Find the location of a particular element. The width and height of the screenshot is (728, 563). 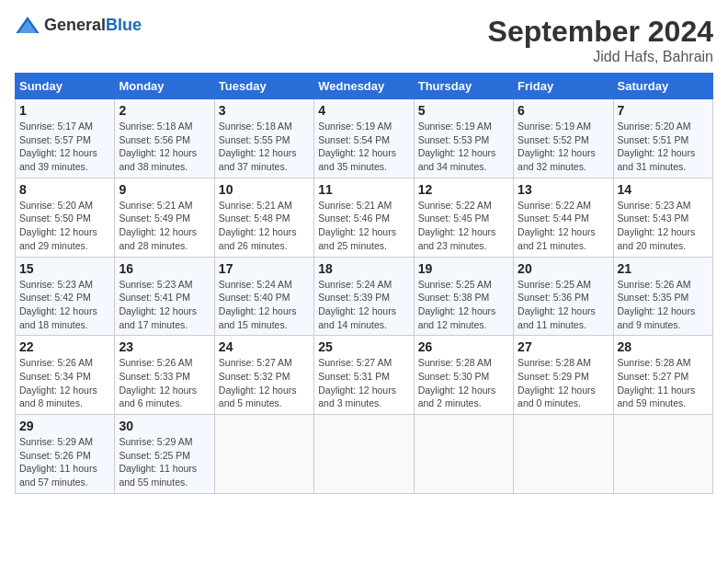

week-row-1: 1Sunrise: 5:17 AM Sunset: 5:57 PM Daylig… is located at coordinates (364, 139).